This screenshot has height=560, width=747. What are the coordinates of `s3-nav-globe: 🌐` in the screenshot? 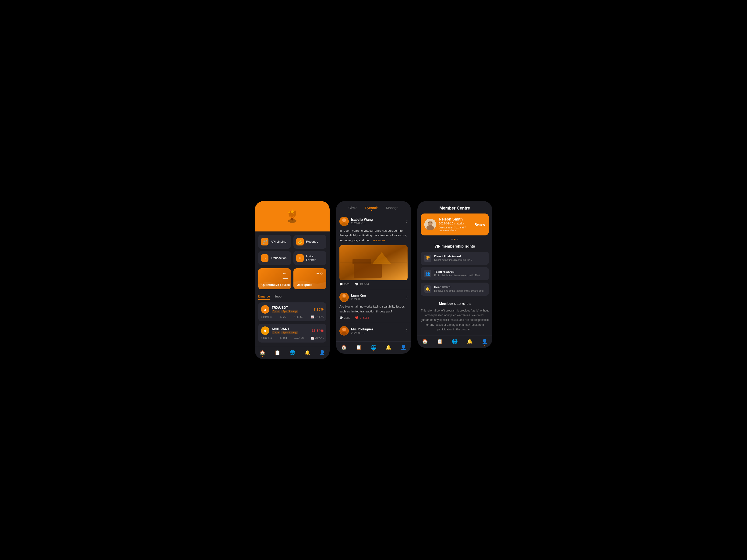 It's located at (455, 342).